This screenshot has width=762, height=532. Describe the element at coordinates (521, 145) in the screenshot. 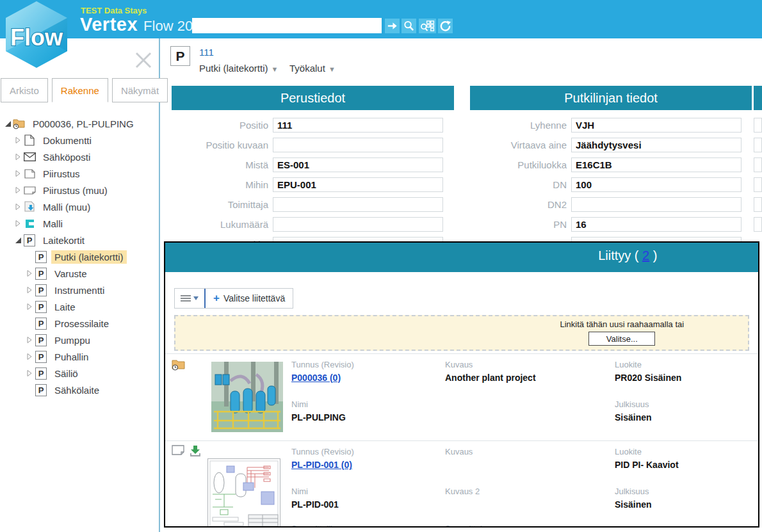

I see `field-label: Virtaava aine` at that location.